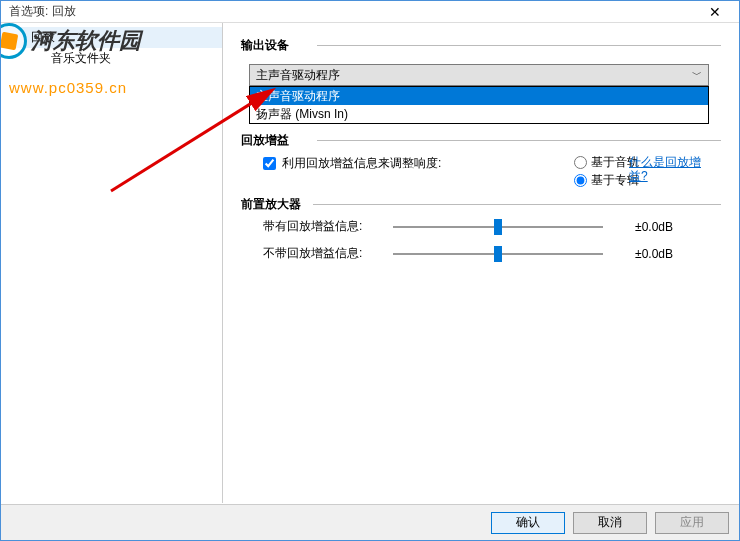 The width and height of the screenshot is (740, 541). Describe the element at coordinates (323, 226) in the screenshot. I see `slider-label: 带有回放增益信息:` at that location.